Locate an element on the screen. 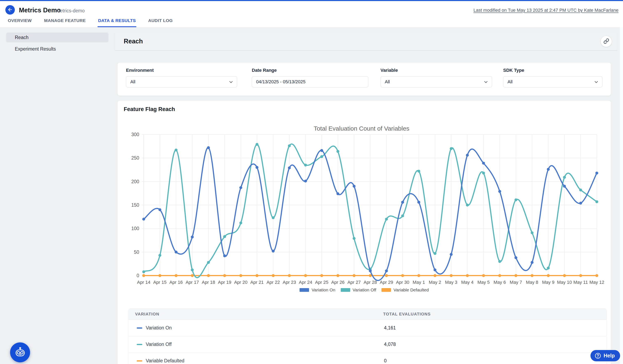  legend-item-variation-off: Variation Off is located at coordinates (358, 290).